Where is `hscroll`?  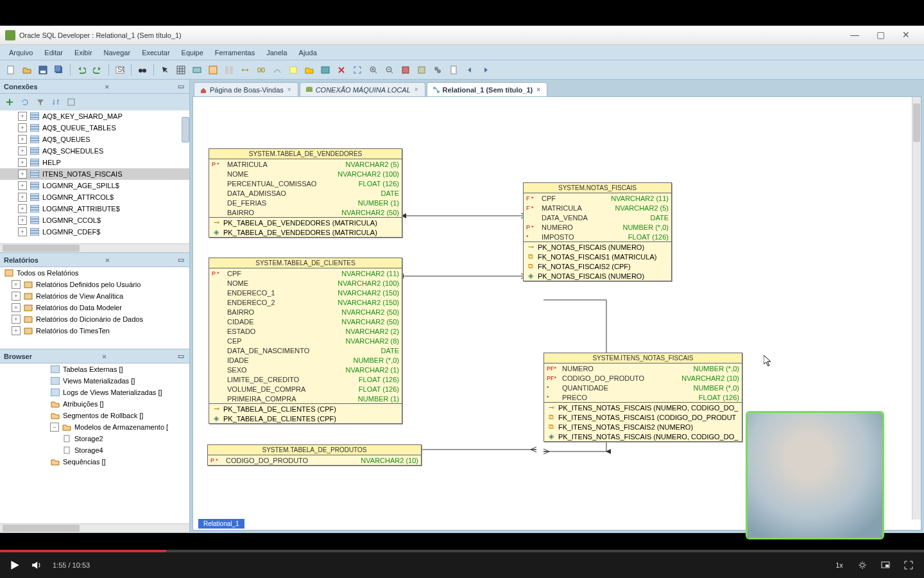 hscroll is located at coordinates (95, 528).